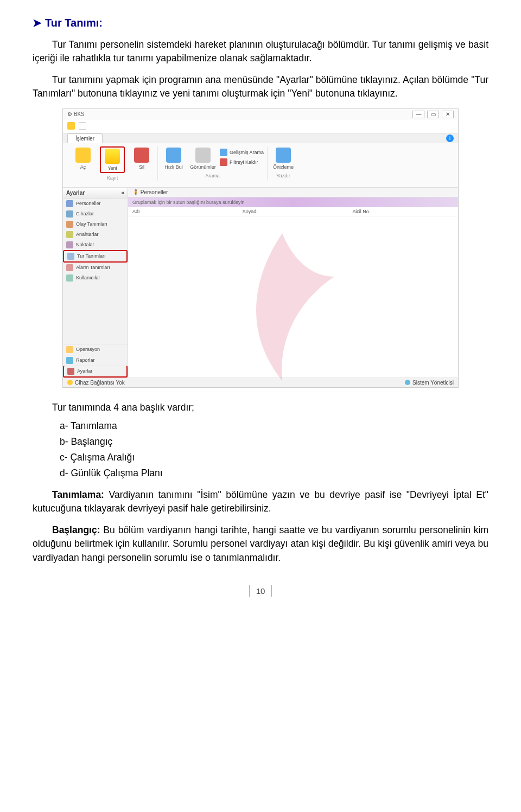 The height and width of the screenshot is (812, 521). Describe the element at coordinates (96, 214) in the screenshot. I see `sidebar-cihazlar: Cihazlar` at that location.